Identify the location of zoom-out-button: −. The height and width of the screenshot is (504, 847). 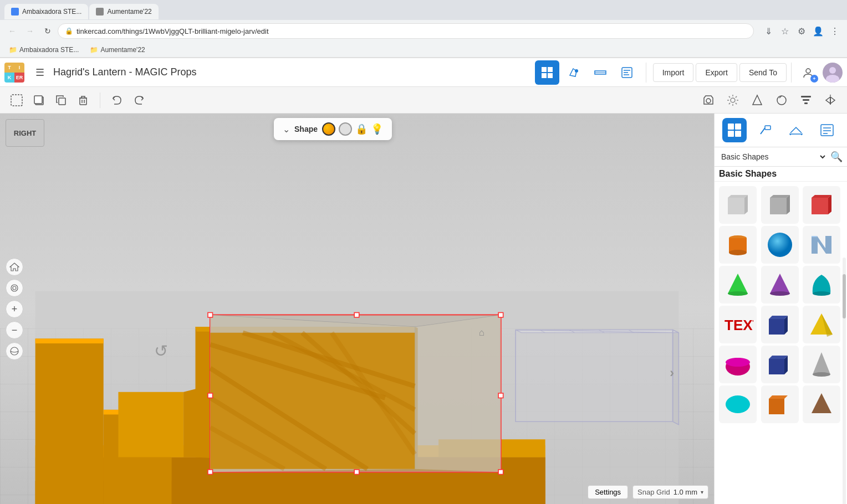
(14, 330).